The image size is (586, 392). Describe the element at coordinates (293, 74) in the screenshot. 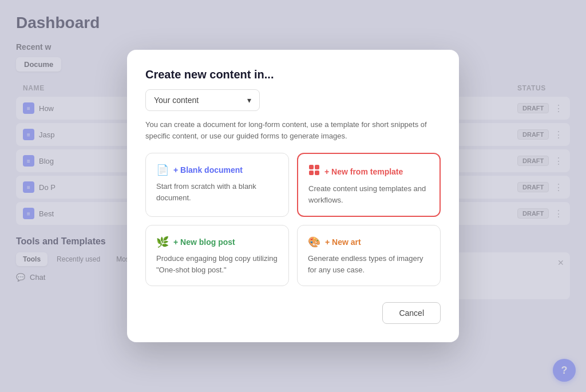

I see `modal-title: Create new content in...` at that location.